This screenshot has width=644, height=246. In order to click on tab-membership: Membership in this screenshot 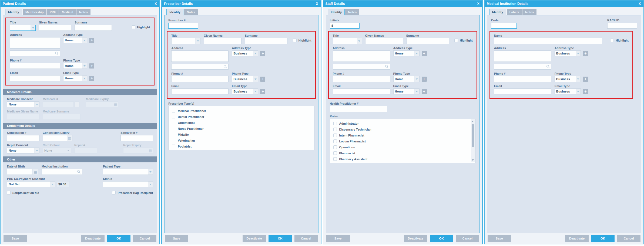, I will do `click(35, 12)`.